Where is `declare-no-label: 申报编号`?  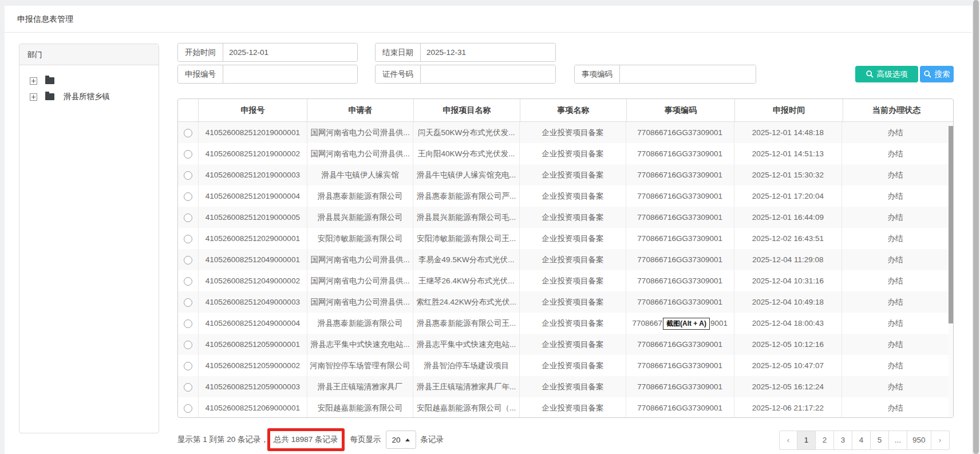 declare-no-label: 申报编号 is located at coordinates (200, 74).